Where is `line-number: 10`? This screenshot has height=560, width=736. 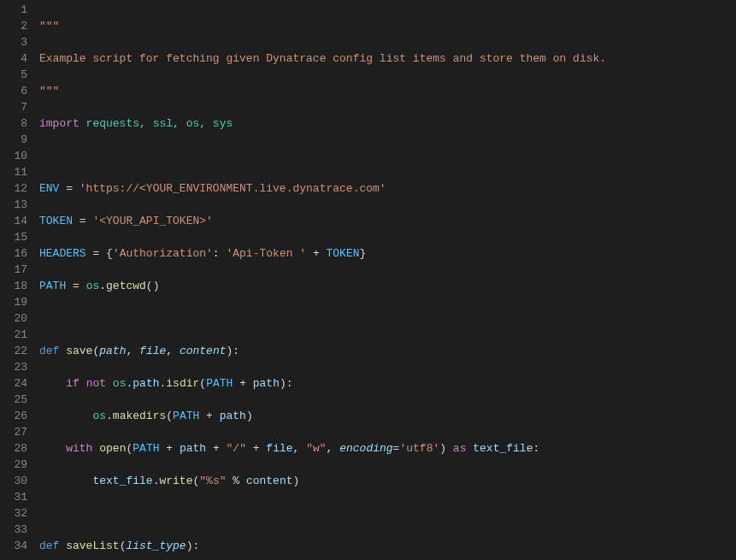 line-number: 10 is located at coordinates (14, 156).